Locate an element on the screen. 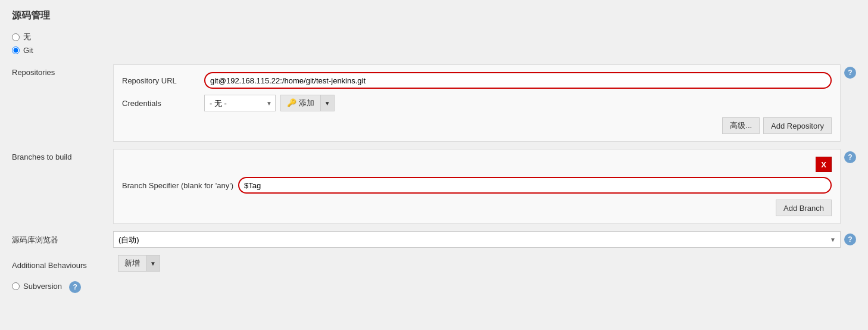  source-browser-section: 源码库浏览器 (自动) ▼ ? is located at coordinates (434, 239).